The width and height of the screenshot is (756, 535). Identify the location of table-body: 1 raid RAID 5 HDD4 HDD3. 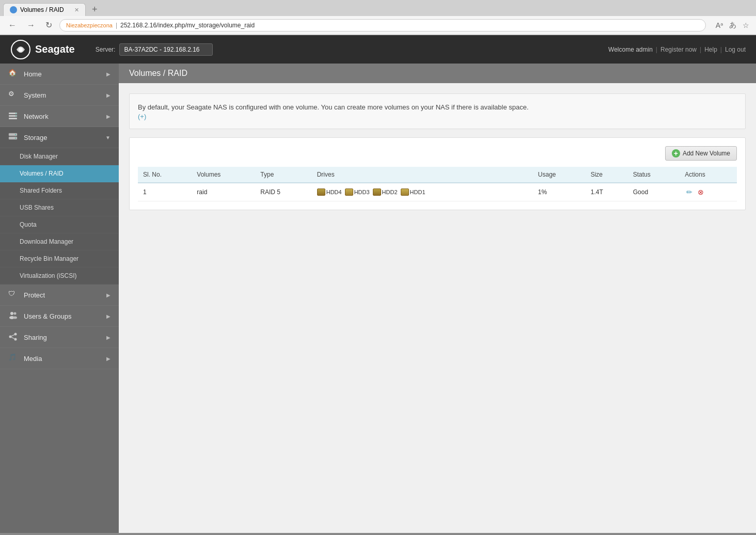
(437, 192).